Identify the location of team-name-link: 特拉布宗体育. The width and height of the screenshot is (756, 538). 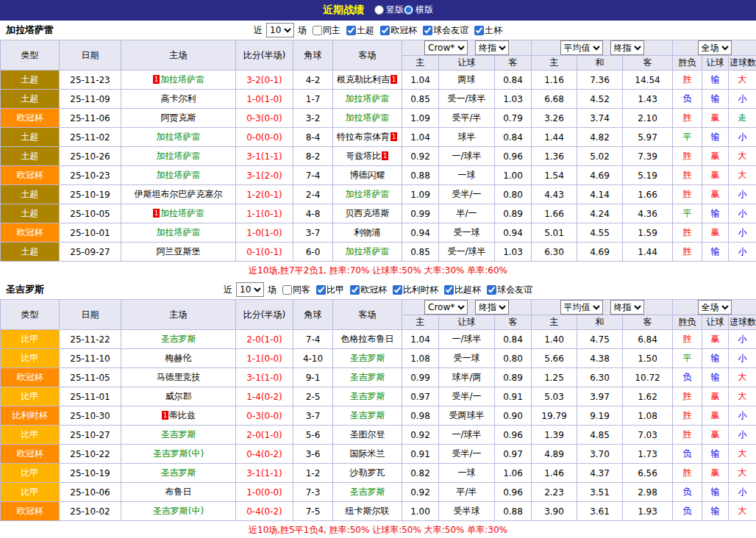
(363, 137).